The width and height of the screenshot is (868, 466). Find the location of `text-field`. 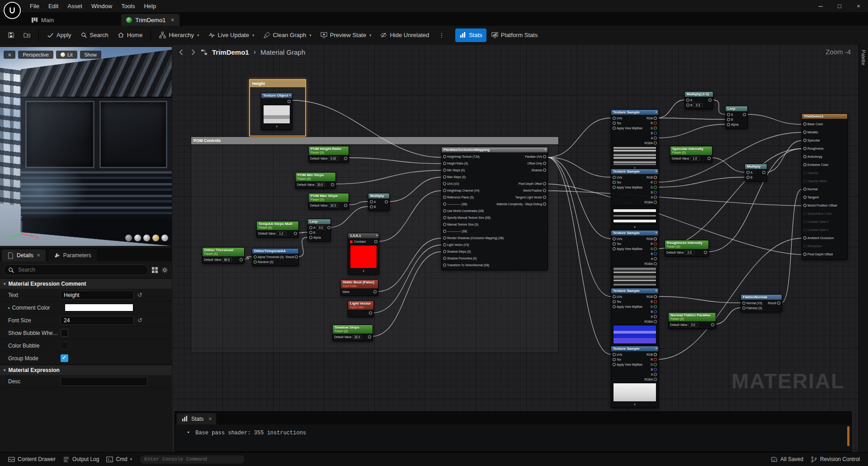

text-field is located at coordinates (97, 295).